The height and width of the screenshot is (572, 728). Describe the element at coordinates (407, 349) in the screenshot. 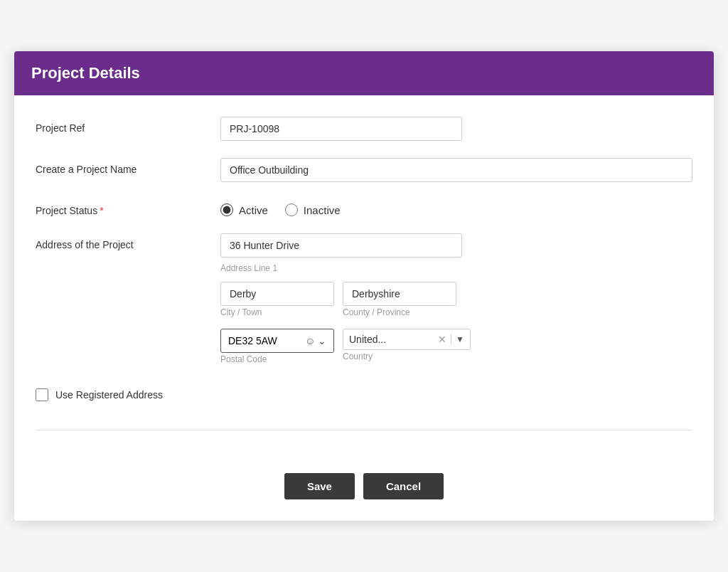

I see `country-wrapper: United... ✕ ▼ Country` at that location.